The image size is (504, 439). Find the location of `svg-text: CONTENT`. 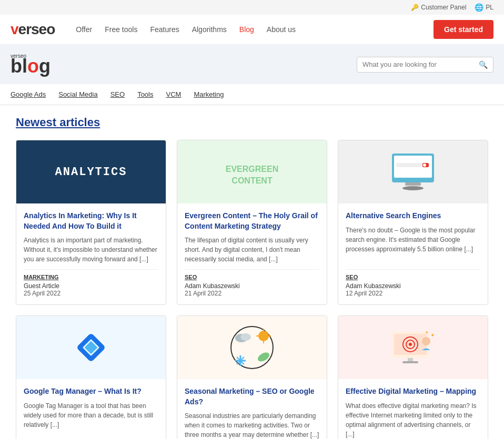

svg-text: CONTENT is located at coordinates (252, 181).